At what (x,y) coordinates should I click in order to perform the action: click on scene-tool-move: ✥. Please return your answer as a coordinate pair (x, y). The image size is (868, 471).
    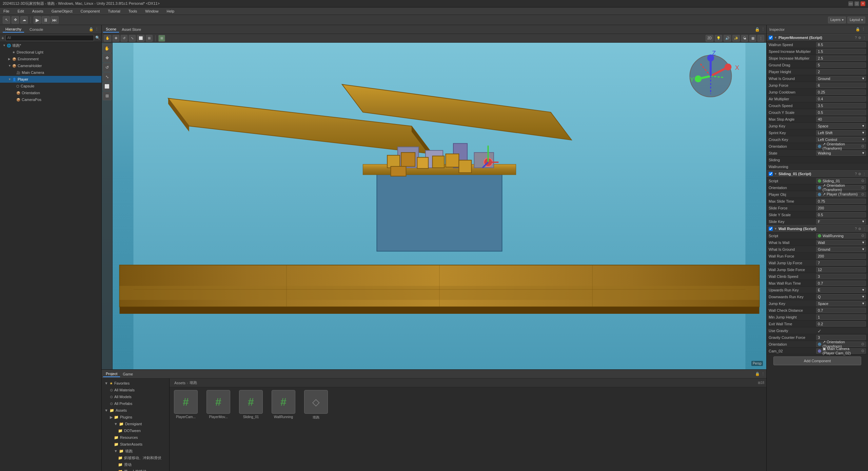
    Looking at the image, I should click on (107, 58).